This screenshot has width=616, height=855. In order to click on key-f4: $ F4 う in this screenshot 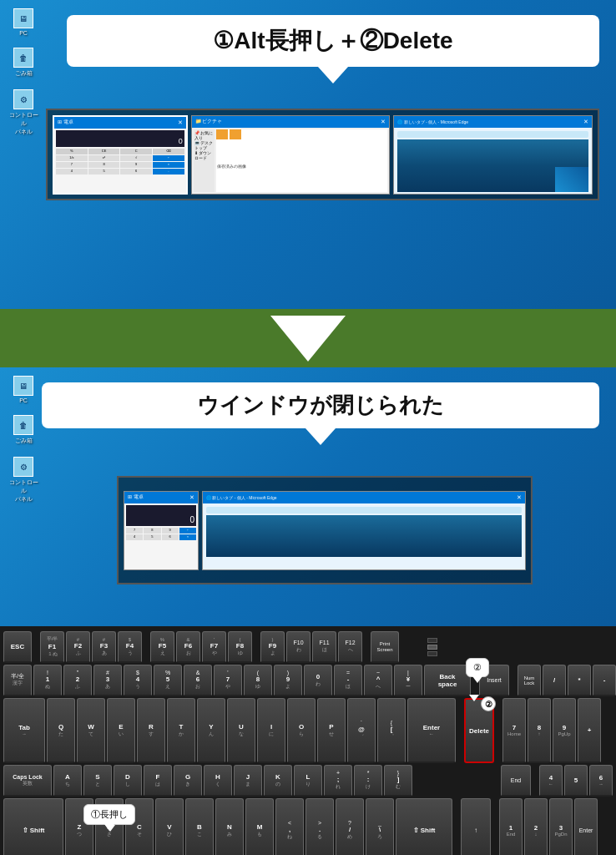, I will do `click(130, 647)`.